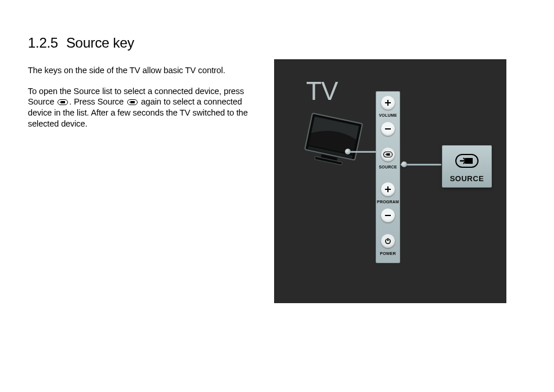 The image size is (554, 392). Describe the element at coordinates (388, 189) in the screenshot. I see `program-up-button` at that location.